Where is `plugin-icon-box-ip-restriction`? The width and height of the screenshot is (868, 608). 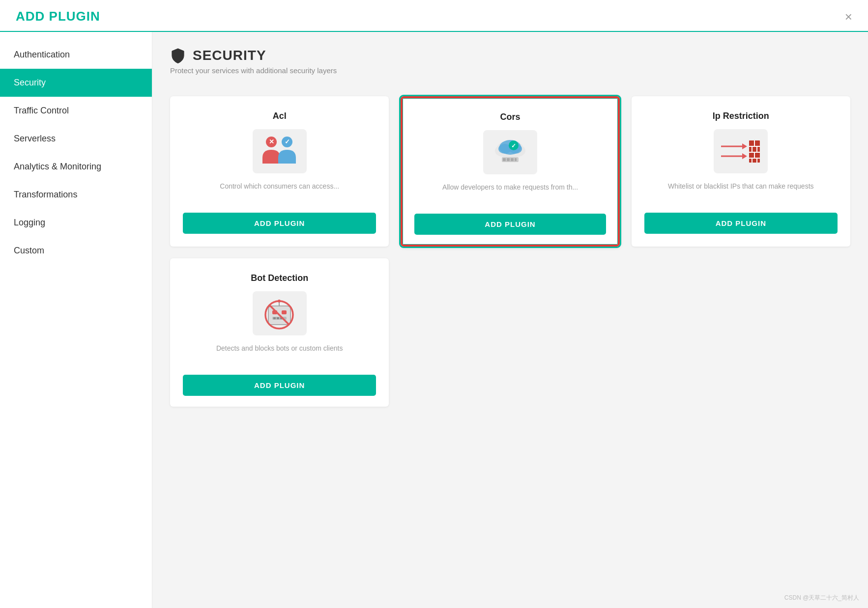
plugin-icon-box-ip-restriction is located at coordinates (741, 151).